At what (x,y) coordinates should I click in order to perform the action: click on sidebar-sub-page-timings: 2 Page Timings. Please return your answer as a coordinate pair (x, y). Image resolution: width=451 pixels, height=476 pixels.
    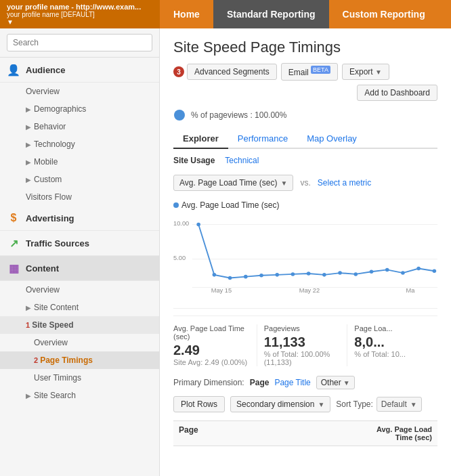
    Looking at the image, I should click on (80, 360).